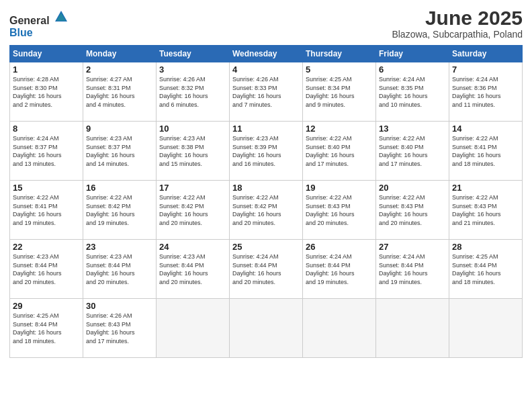  I want to click on logo-blue: Blue, so click(39, 33).